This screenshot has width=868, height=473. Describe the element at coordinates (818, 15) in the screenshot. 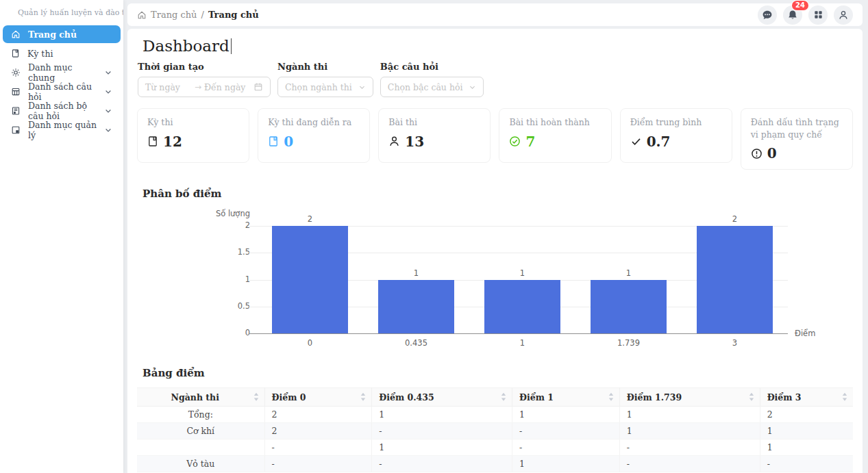

I see `apps-button` at that location.